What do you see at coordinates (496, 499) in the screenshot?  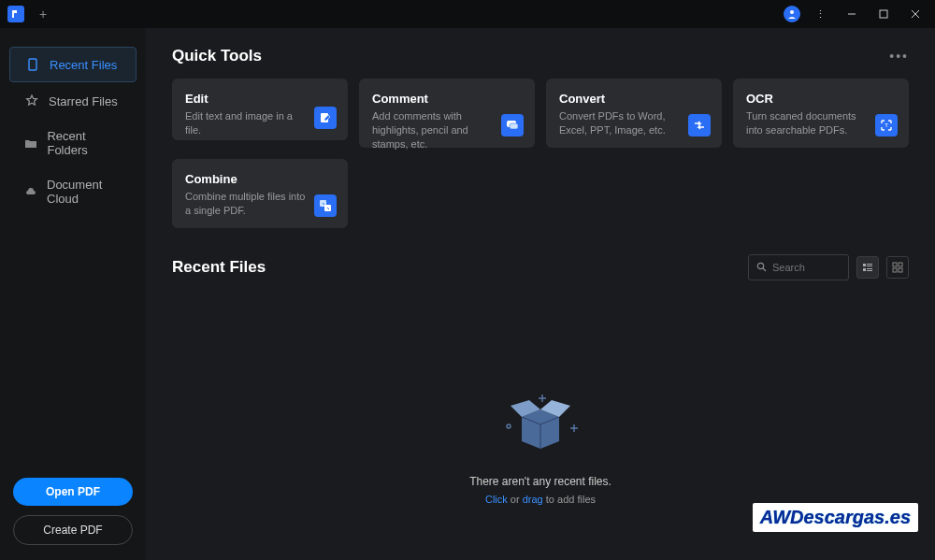 I see `click-link: Click` at bounding box center [496, 499].